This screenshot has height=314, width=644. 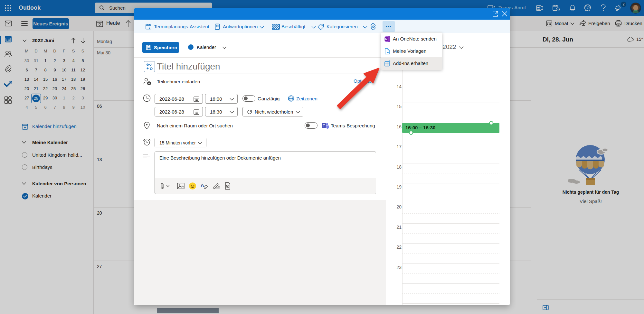 I want to click on svg-text: N, so click(x=386, y=39).